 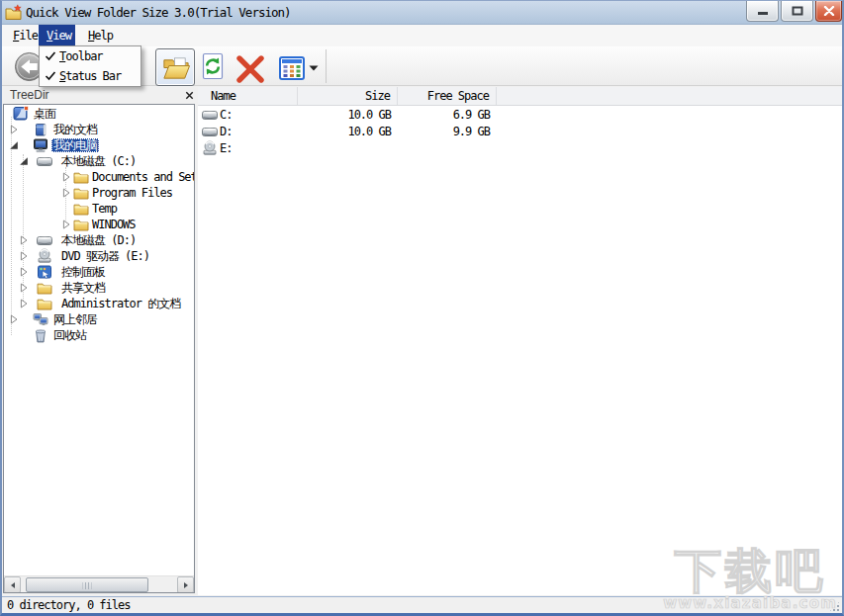 I want to click on list-row-name: D:, so click(x=226, y=132).